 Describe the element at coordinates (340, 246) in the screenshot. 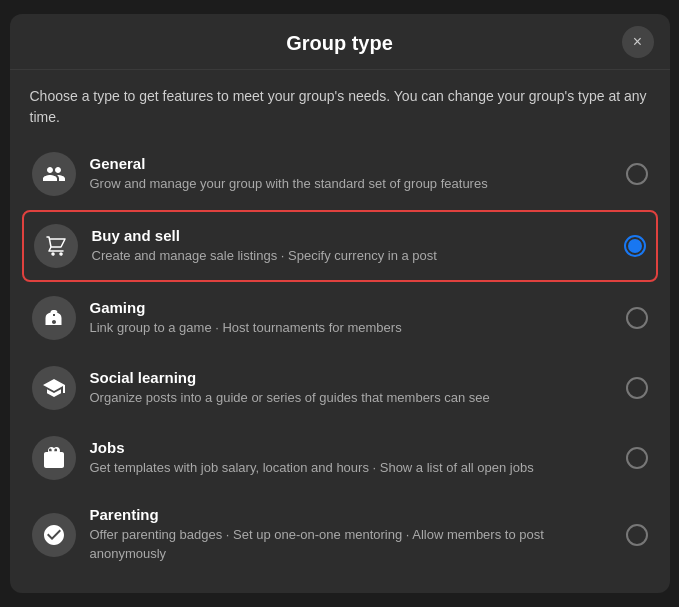

I see `option-buy-sell: Buy and sell Create and manage sale list…` at that location.